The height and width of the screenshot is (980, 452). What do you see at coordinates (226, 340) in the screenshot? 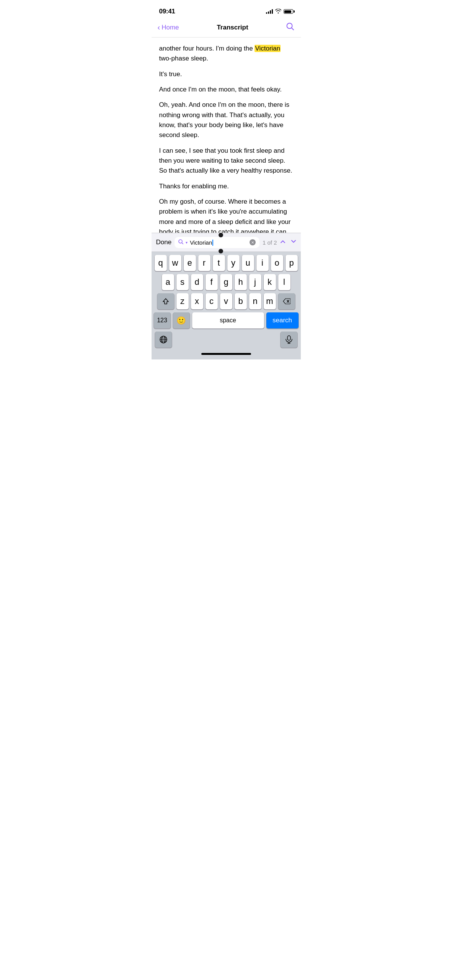
I see `keyboard-extra-row` at bounding box center [226, 340].